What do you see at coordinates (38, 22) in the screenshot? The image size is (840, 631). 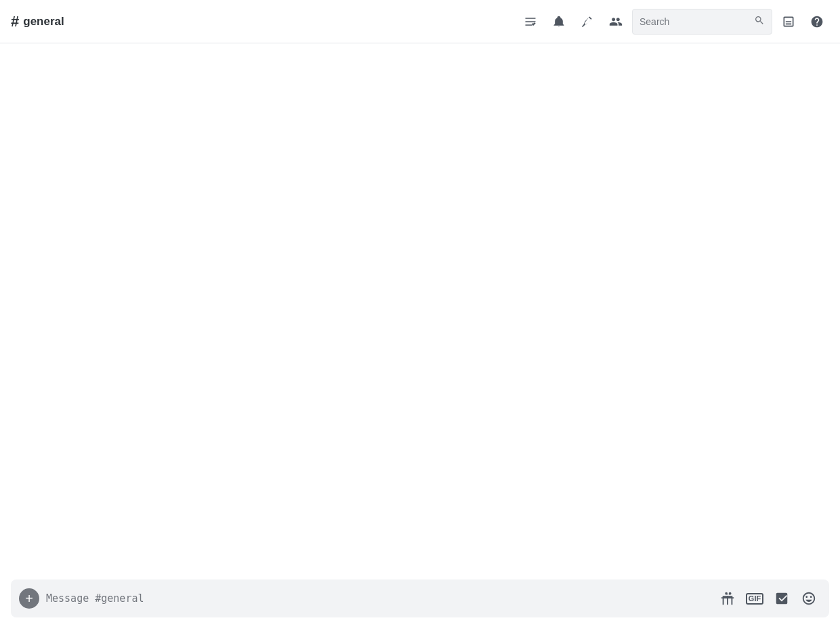 I see `channel-title-area: # general` at bounding box center [38, 22].